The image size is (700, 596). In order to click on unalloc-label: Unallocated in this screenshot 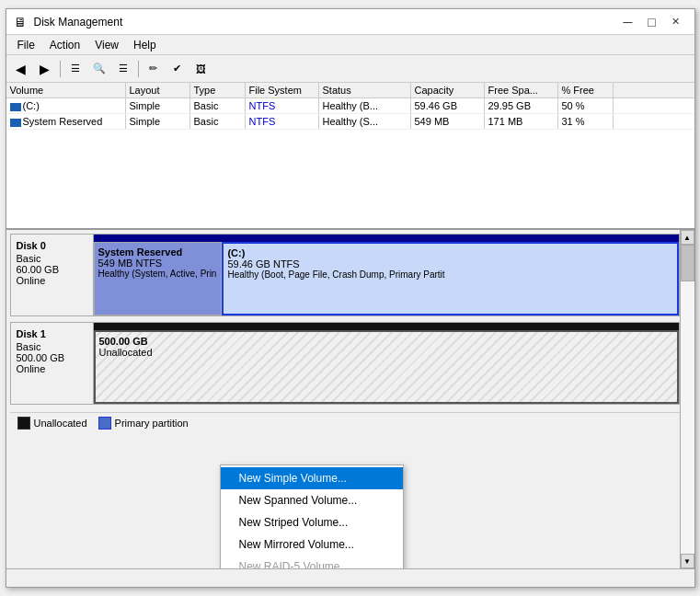, I will do `click(386, 352)`.